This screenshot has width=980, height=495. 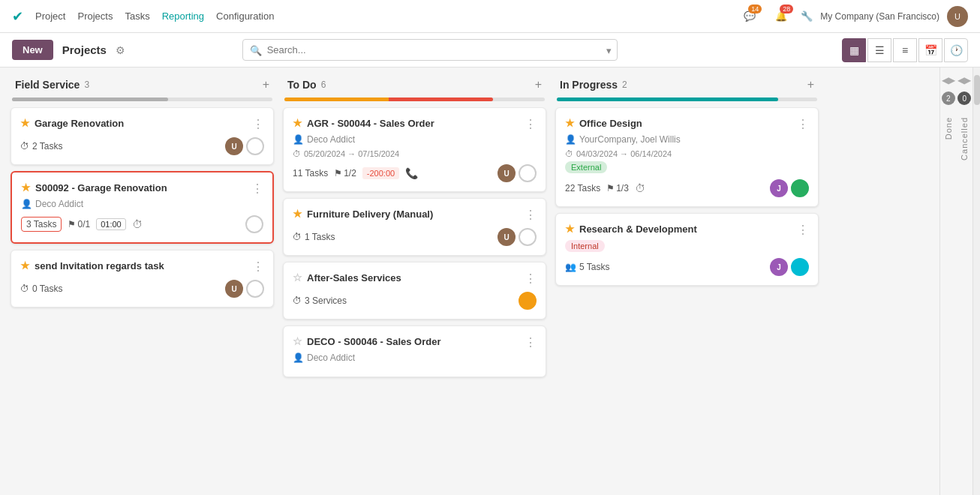 What do you see at coordinates (528, 301) in the screenshot?
I see `status-aftersales` at bounding box center [528, 301].